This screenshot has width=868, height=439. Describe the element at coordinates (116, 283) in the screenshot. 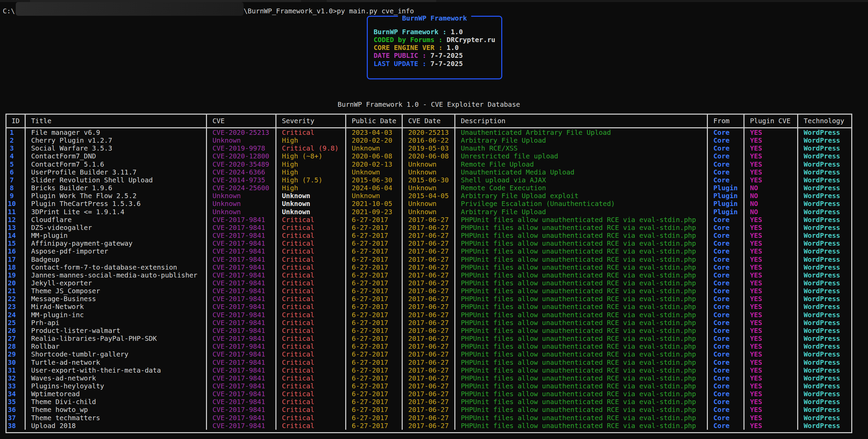

I see `cell-title: Jekyll-exporter` at that location.